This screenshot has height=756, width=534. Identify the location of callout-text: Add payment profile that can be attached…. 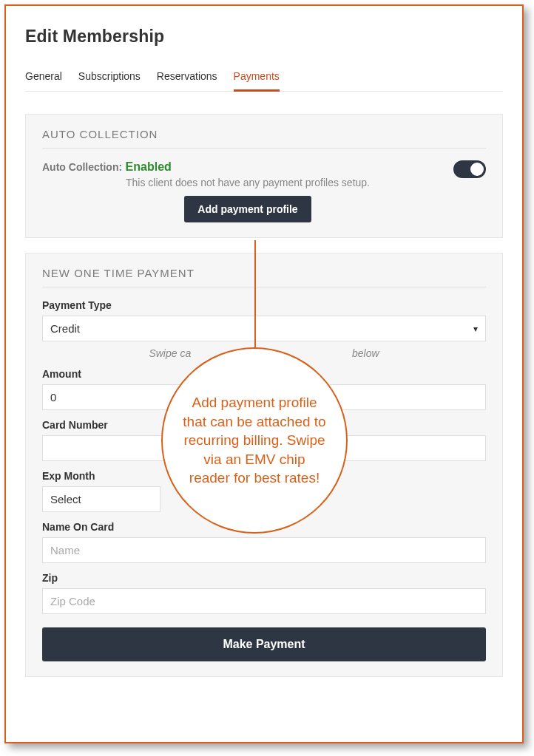
(254, 440).